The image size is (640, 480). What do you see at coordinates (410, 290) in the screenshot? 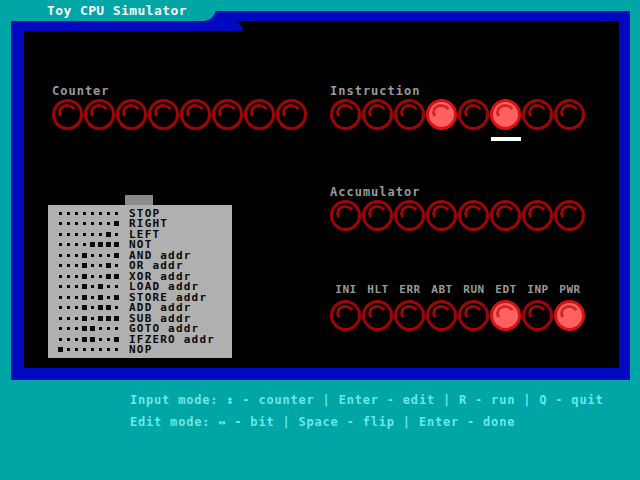
I see `status-label: ERR` at bounding box center [410, 290].